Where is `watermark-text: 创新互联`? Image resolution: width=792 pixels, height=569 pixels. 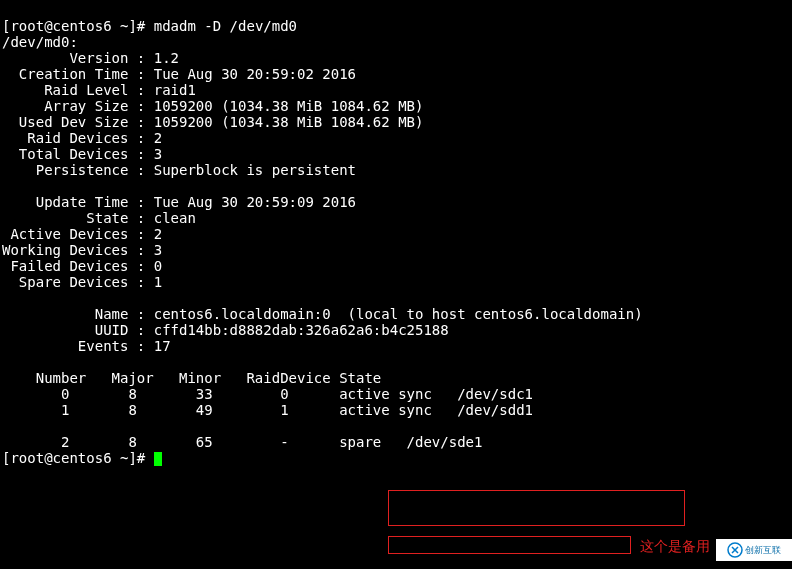
watermark-text: 创新互联 is located at coordinates (763, 550).